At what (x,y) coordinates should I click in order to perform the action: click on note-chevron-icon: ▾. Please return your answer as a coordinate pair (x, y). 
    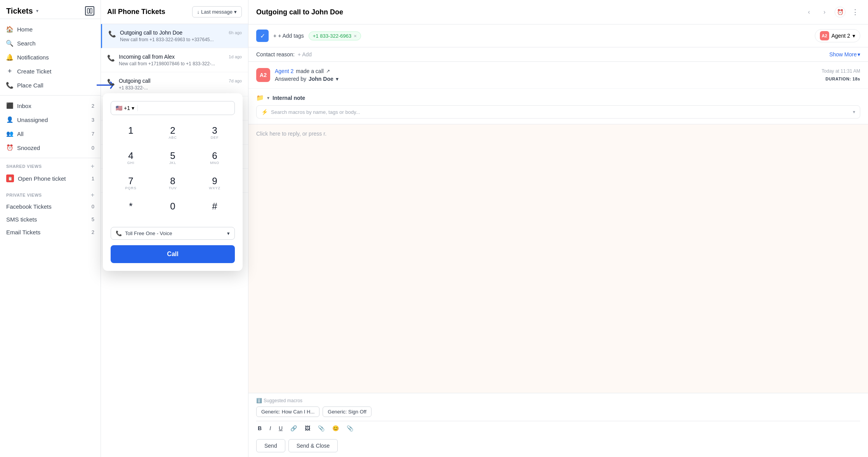
    Looking at the image, I should click on (268, 98).